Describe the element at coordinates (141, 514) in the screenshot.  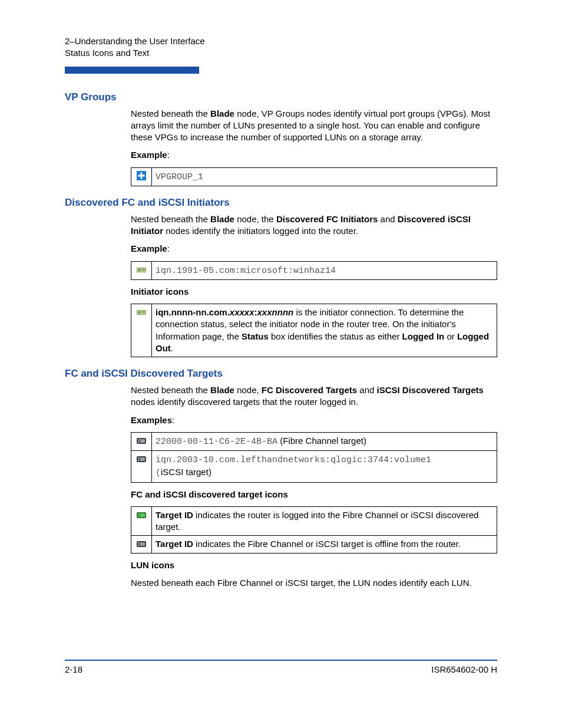
I see `disk-online-icon` at that location.